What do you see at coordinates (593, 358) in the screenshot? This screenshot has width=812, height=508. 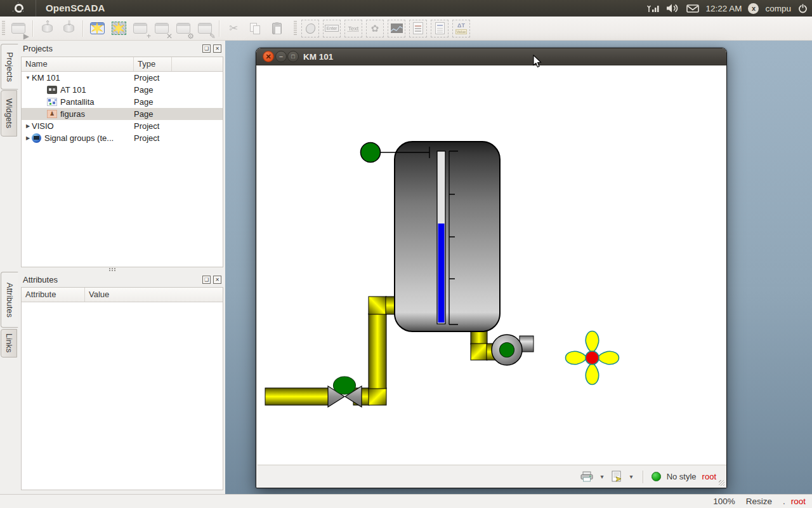 I see `fan` at bounding box center [593, 358].